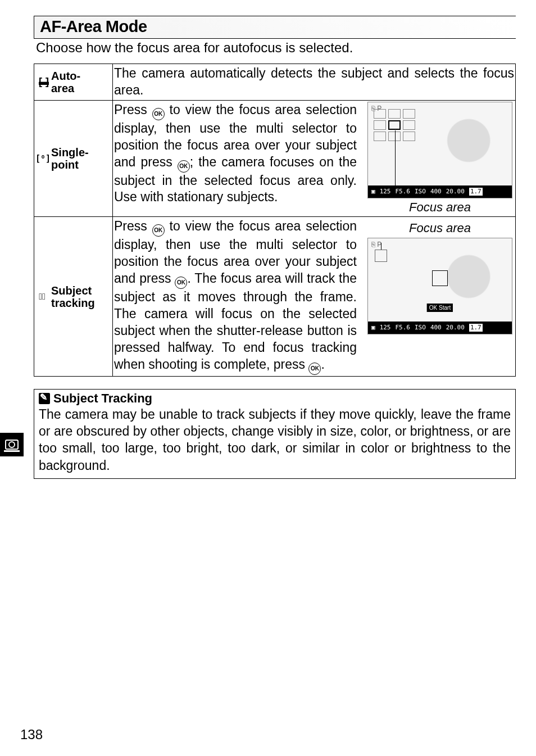 This screenshot has height=756, width=536. Describe the element at coordinates (44, 399) in the screenshot. I see `pencil-icon` at that location.